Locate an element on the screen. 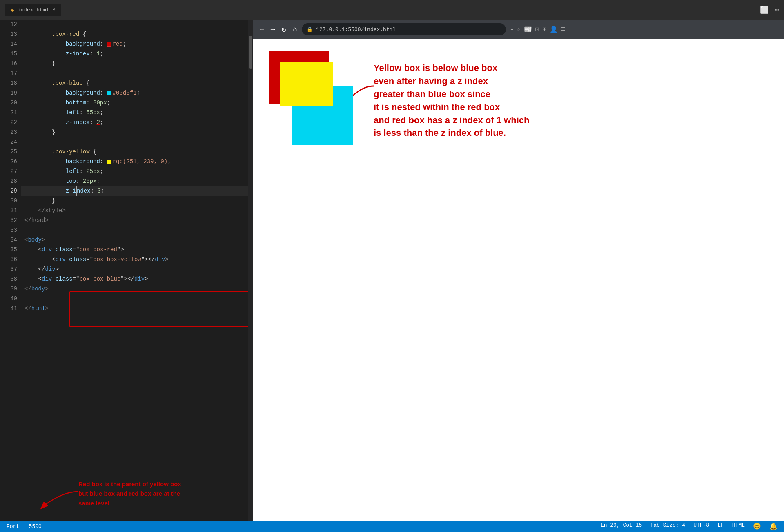 The height and width of the screenshot is (532, 784). code-line-25: .box-yellow { is located at coordinates (135, 152).